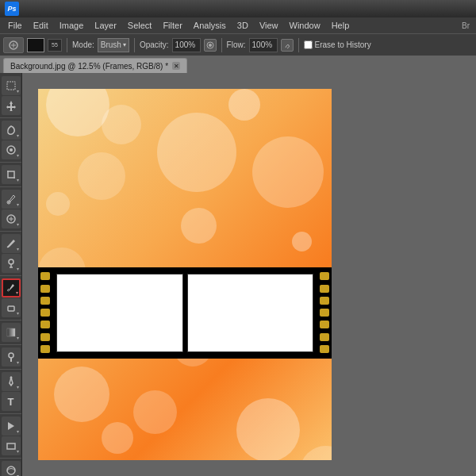 Image resolution: width=476 pixels, height=476 pixels. I want to click on opacity-airbrush-icon, so click(210, 45).